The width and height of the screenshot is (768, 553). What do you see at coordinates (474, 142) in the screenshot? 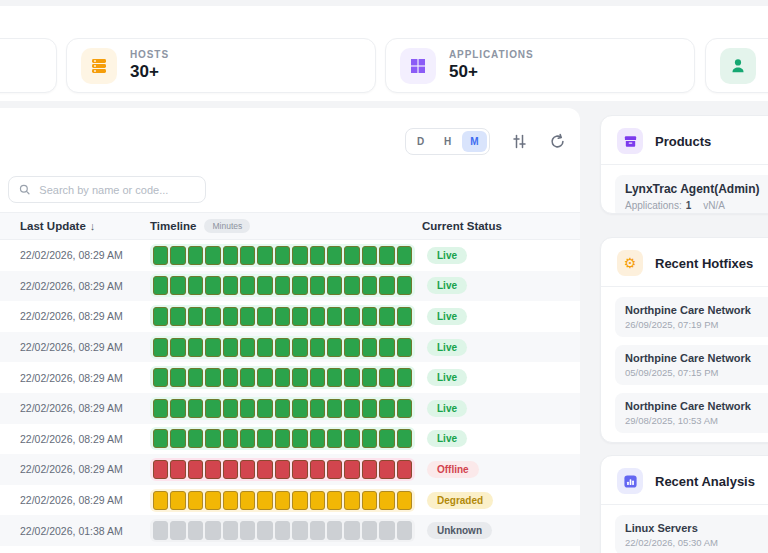
I see `time-range-option-m: M` at bounding box center [474, 142].